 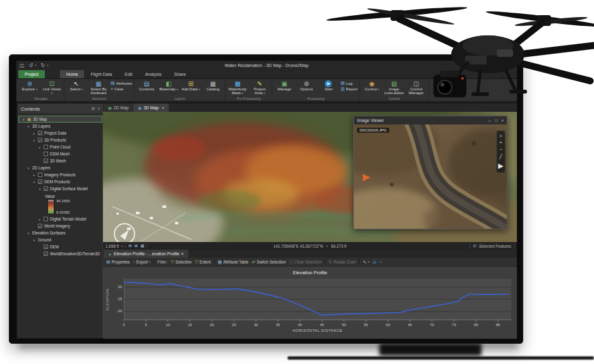 What do you see at coordinates (169, 86) in the screenshot?
I see `ribbon-button-basemap: ◧Basemap ▾` at bounding box center [169, 86].